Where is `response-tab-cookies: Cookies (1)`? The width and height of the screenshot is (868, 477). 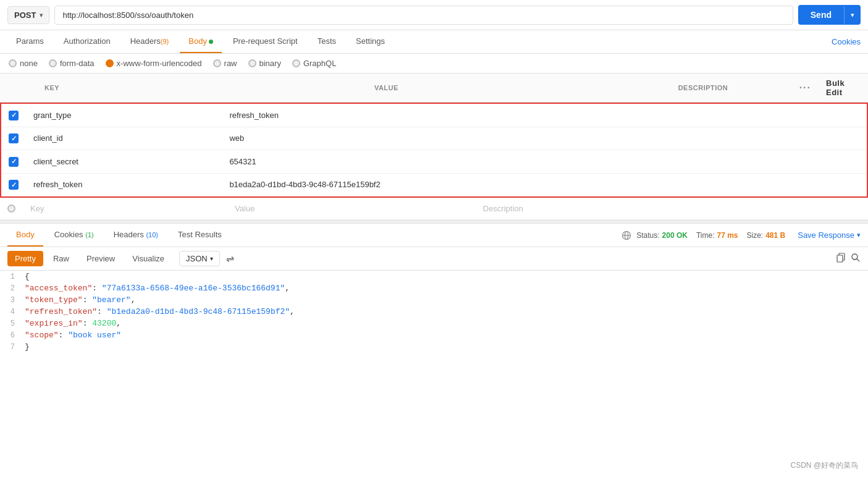
response-tab-cookies: Cookies (1) is located at coordinates (74, 235).